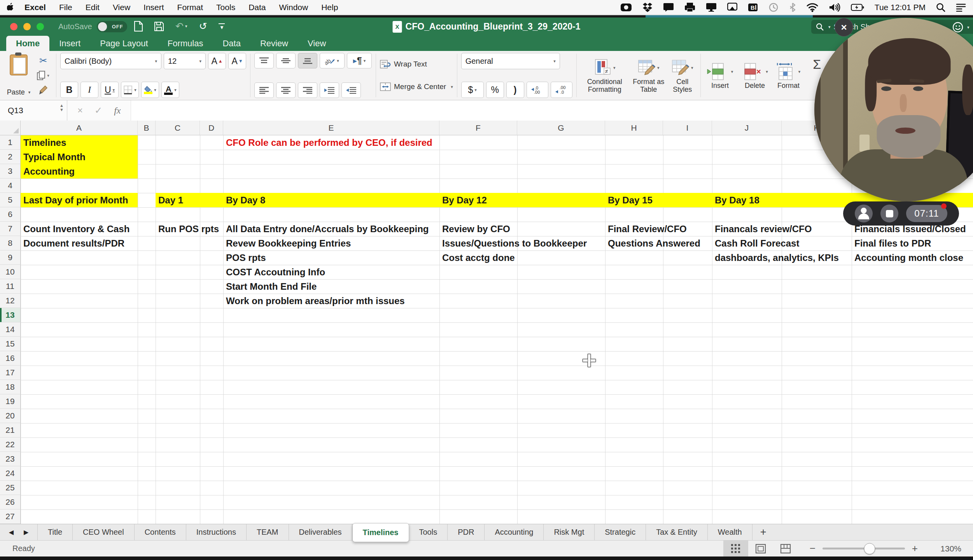 This screenshot has width=973, height=560. What do you see at coordinates (648, 7) in the screenshot?
I see `dropbox-icon` at bounding box center [648, 7].